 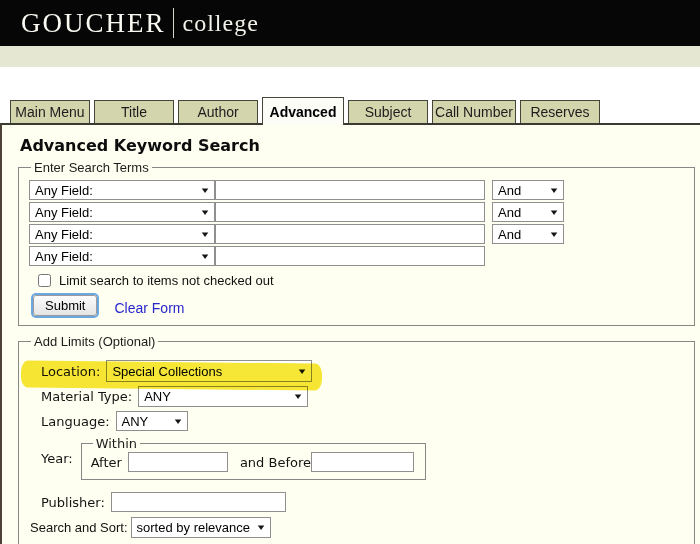 I want to click on location-select-value: Special Collections, so click(x=167, y=372).